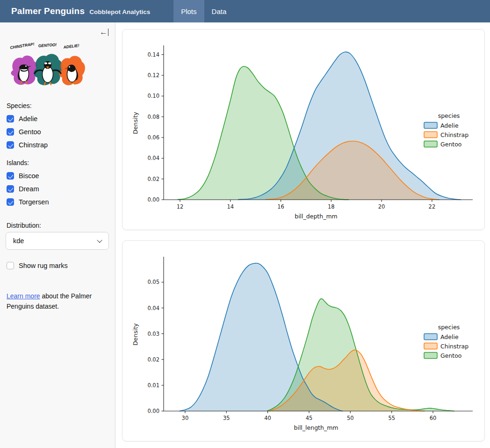 The width and height of the screenshot is (490, 448). Describe the element at coordinates (22, 46) in the screenshot. I see `artwork-label-chinstrap: CHINSTRAP!` at that location.